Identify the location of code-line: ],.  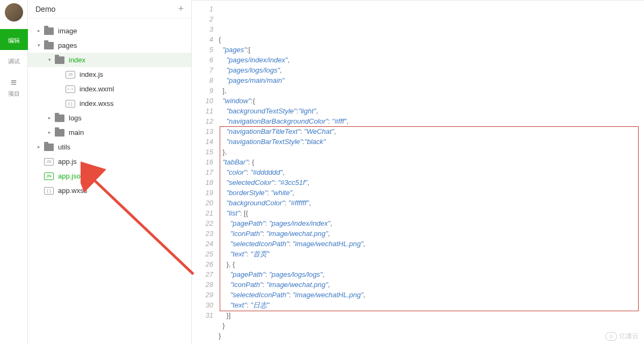
(431, 90).